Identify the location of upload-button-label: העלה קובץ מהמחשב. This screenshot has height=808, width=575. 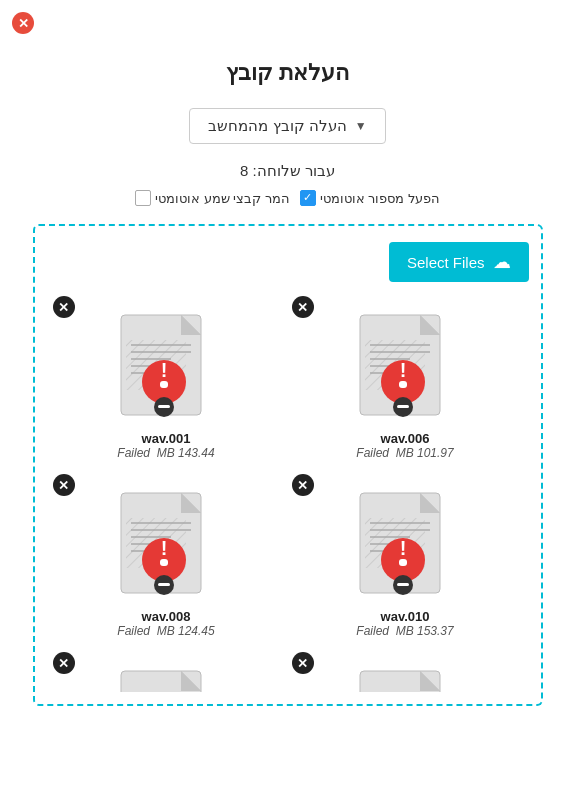
(277, 126).